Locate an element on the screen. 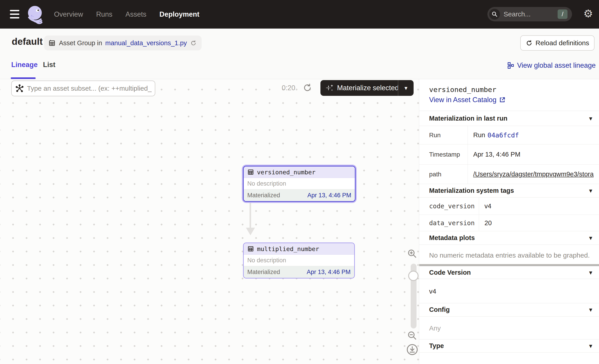  config-value: Any is located at coordinates (435, 328).